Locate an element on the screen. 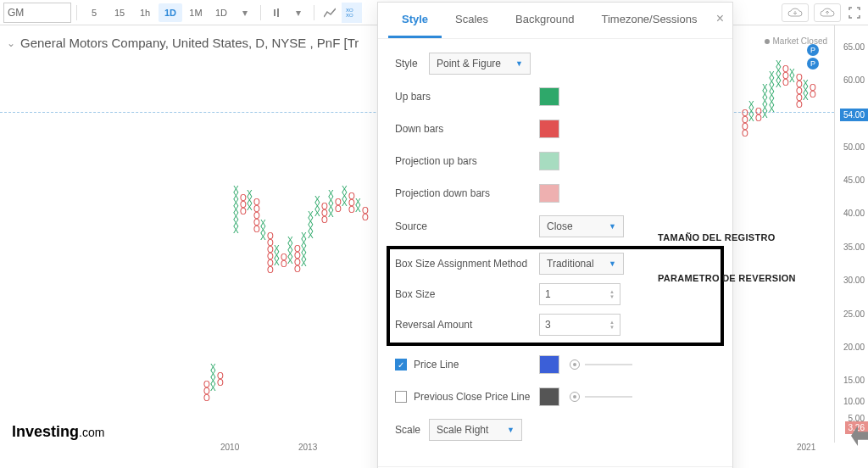 The image size is (868, 468). price-line-checkbox: ✓ is located at coordinates (401, 365).